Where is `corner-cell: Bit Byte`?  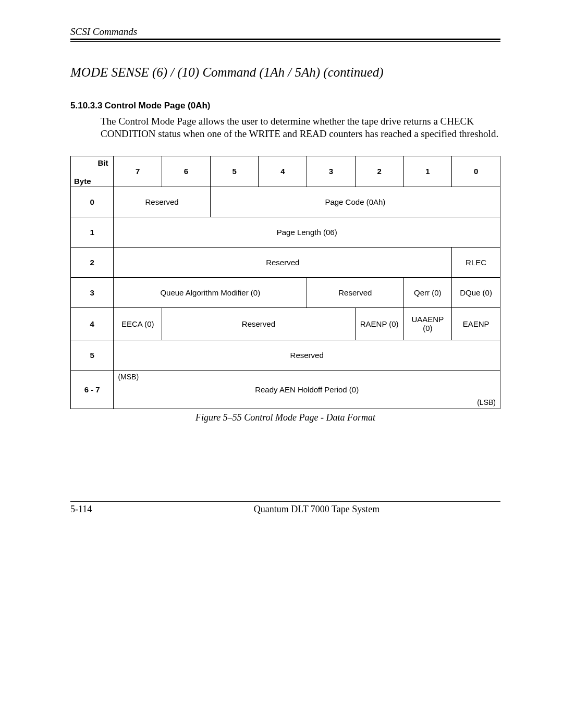
corner-cell: Bit Byte is located at coordinates (92, 171).